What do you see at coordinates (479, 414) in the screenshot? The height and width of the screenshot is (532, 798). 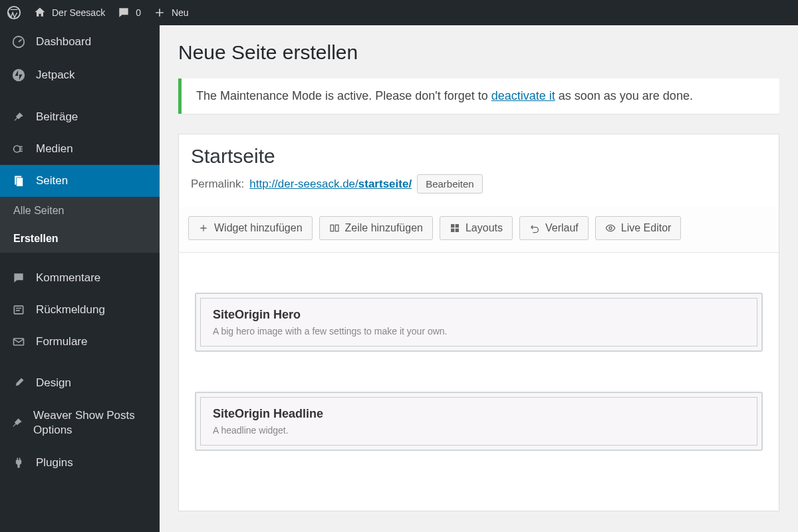 I see `widget-title: SiteOrigin Headline` at bounding box center [479, 414].